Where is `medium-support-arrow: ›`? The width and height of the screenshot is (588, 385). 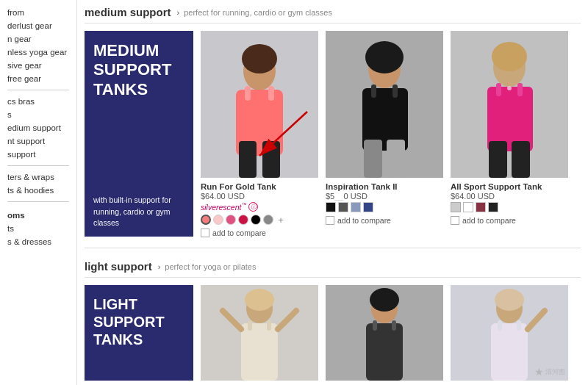
medium-support-arrow: › is located at coordinates (179, 12).